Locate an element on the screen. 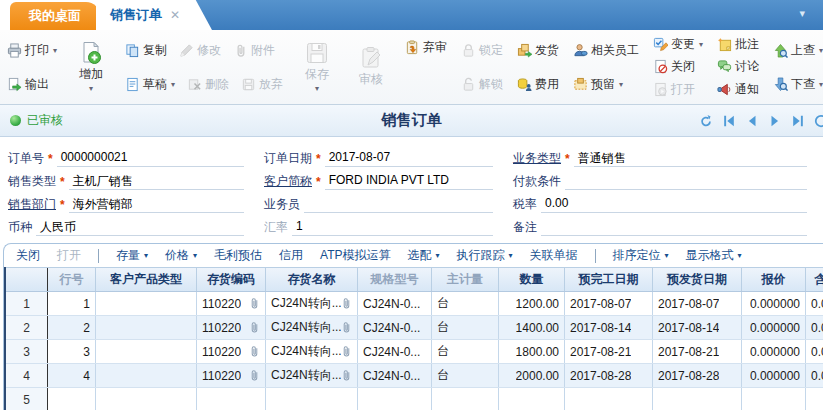 Image resolution: width=823 pixels, height=410 pixels. discuss-button: 讨论 is located at coordinates (738, 66).